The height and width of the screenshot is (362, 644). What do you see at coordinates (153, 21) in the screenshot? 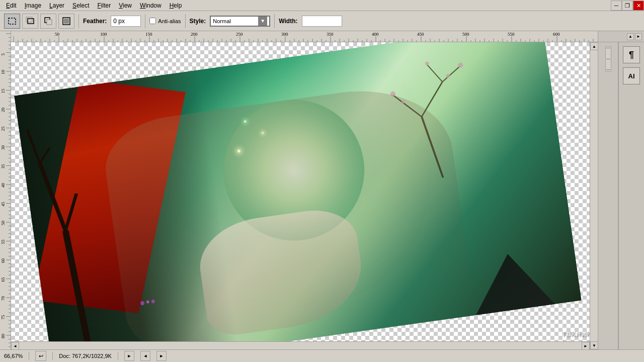
I see `antialias-checkbox` at bounding box center [153, 21].